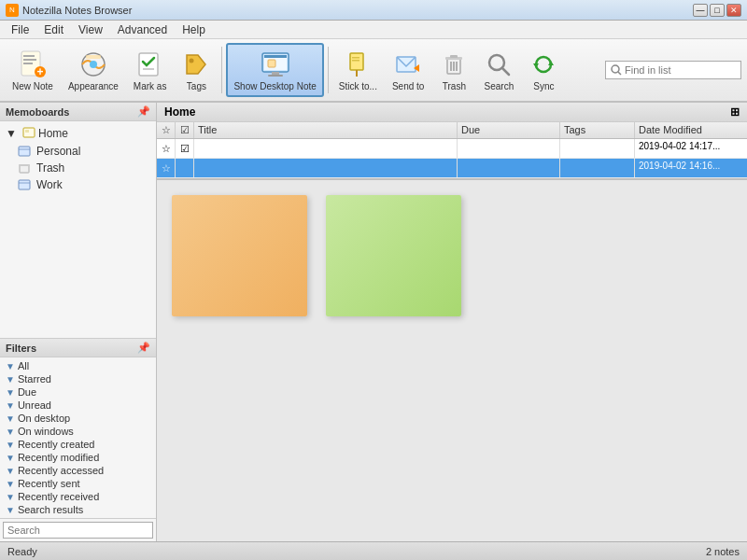 This screenshot has height=560, width=747. I want to click on menu-file: File, so click(21, 30).